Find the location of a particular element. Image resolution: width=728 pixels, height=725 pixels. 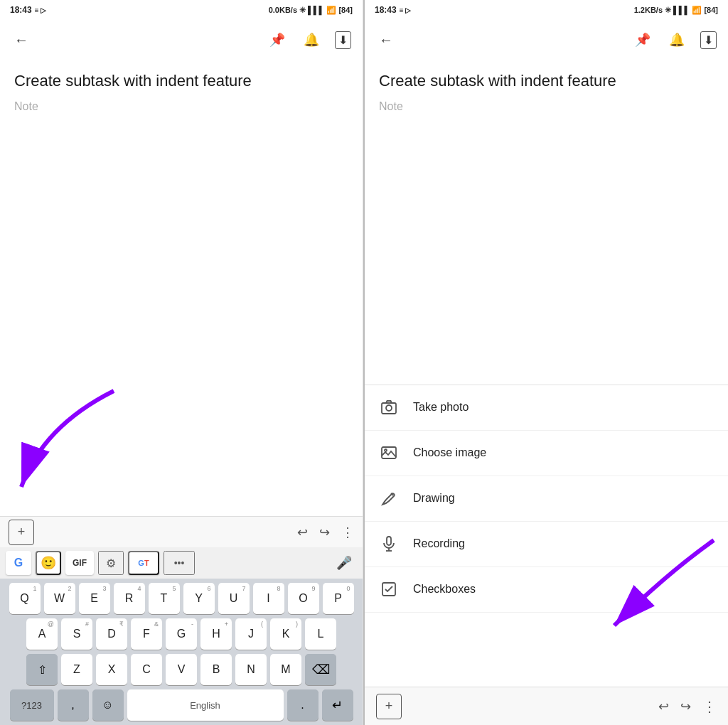

gboard-g-button: G is located at coordinates (18, 563).